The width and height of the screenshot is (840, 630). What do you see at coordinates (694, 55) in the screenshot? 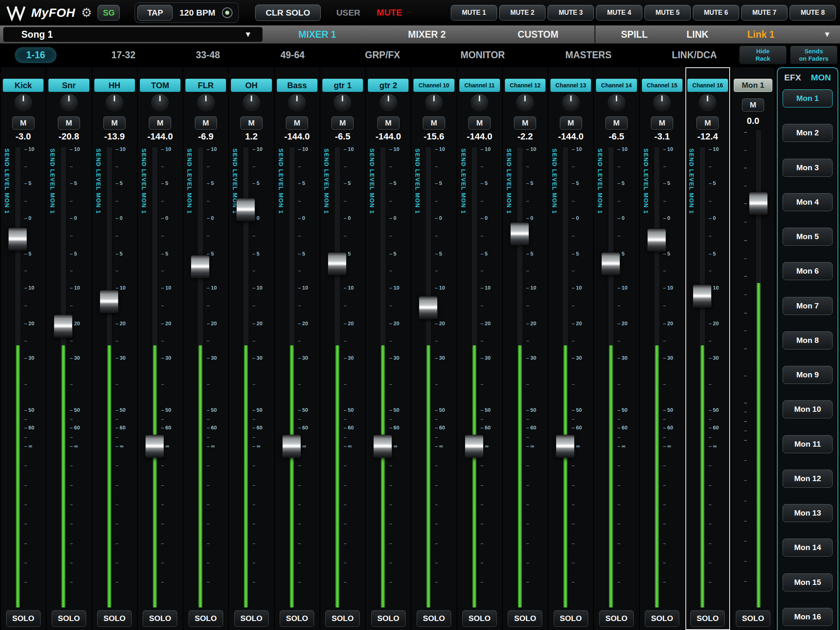
I see `bank-tab-link-dca: LINK/DCA` at bounding box center [694, 55].